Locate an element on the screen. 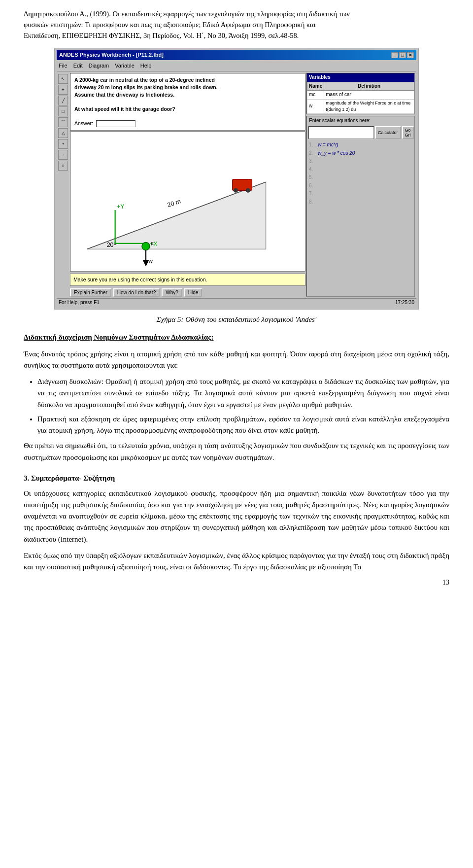 Image resolution: width=473 pixels, height=868 pixels. problem-answer-row: Answer: is located at coordinates (188, 123).